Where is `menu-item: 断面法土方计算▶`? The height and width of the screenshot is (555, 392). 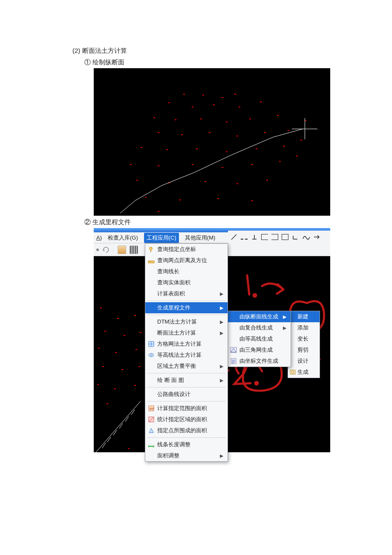 menu-item: 断面法土方计算▶ is located at coordinates (187, 333).